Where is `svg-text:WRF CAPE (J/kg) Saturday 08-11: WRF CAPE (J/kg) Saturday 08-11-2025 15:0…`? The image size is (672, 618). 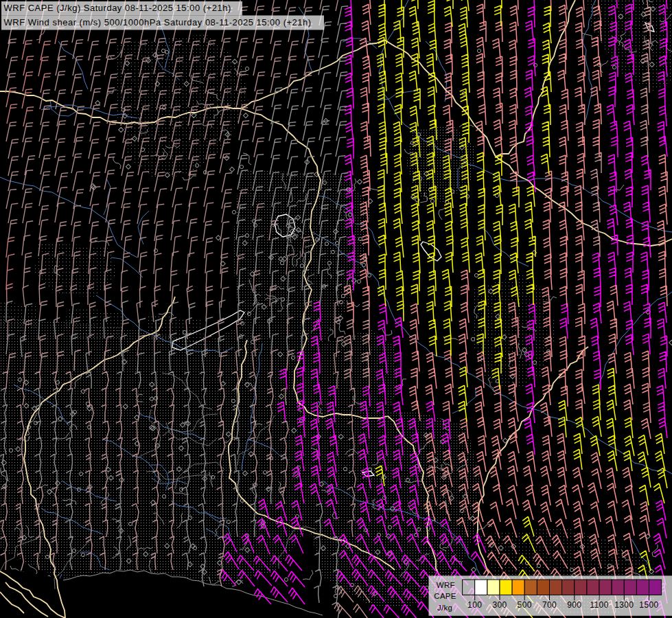 svg-text:WRF CAPE (J/kg) Saturday 08-11: WRF CAPE (J/kg) Saturday 08-11-2025 15:0… is located at coordinates (118, 8).